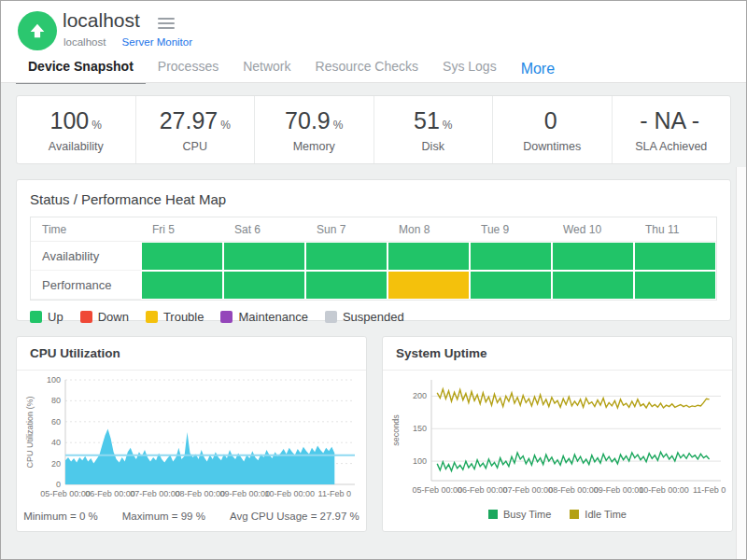 The width and height of the screenshot is (747, 560). Describe the element at coordinates (553, 130) in the screenshot. I see `stat-downtimes: 0 Downtimes` at that location.